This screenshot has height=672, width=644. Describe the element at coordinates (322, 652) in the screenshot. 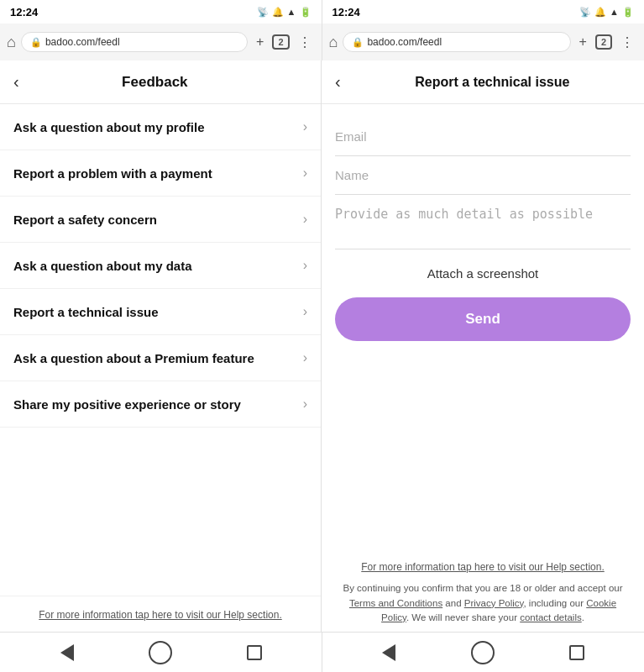

I see `nav-bar` at that location.